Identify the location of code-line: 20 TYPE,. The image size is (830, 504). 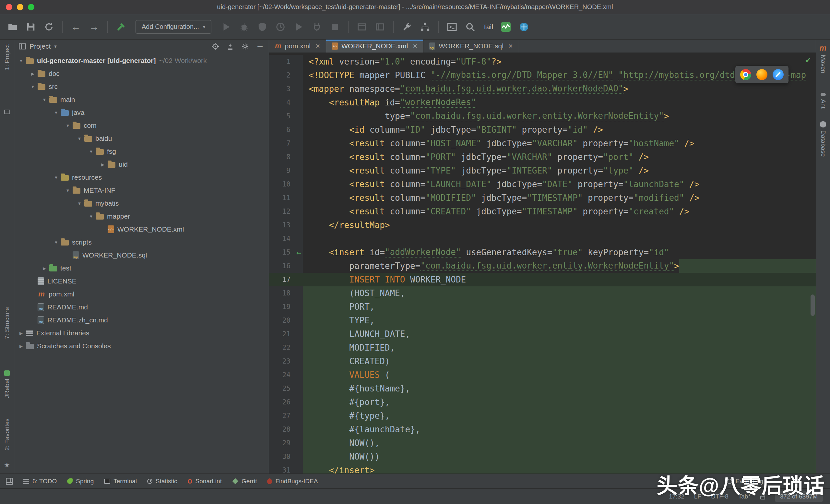
(542, 320).